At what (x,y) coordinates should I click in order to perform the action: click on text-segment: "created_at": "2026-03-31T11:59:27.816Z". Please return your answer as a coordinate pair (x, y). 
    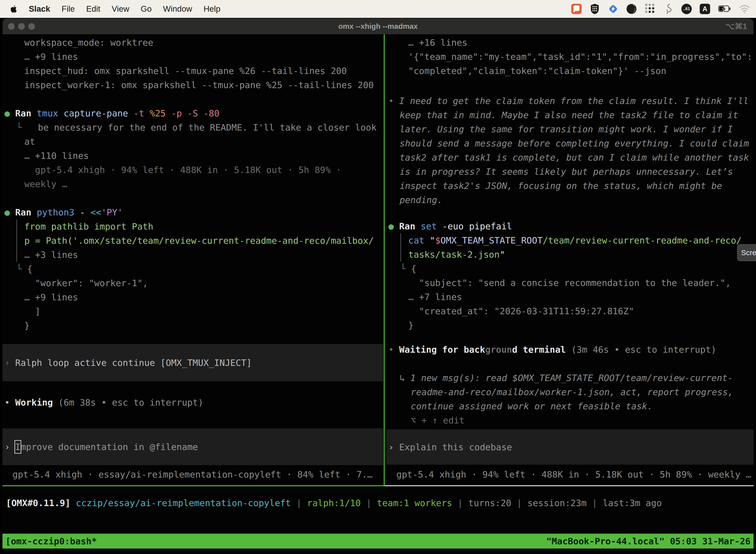
    Looking at the image, I should click on (521, 311).